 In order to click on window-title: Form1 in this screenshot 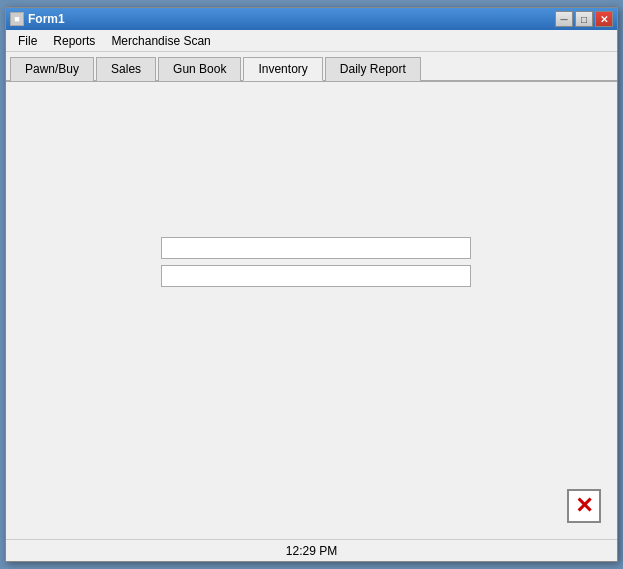, I will do `click(46, 19)`.